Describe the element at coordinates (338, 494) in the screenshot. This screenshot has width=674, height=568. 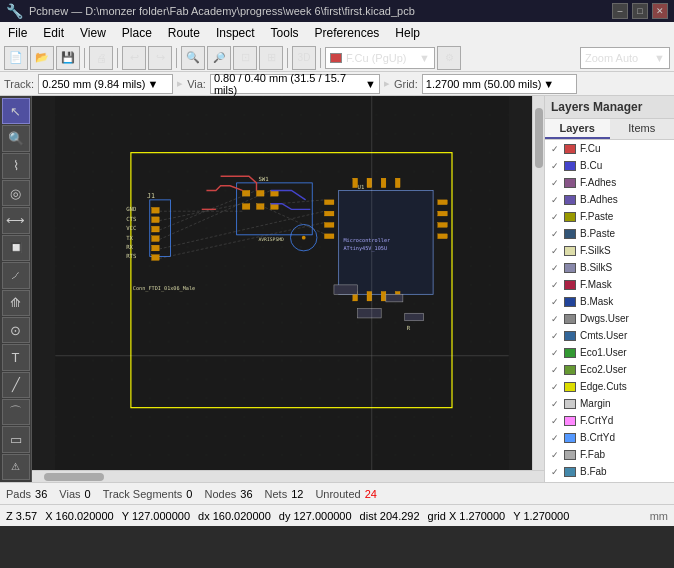
I see `unrouted-label: Unrouted` at that location.